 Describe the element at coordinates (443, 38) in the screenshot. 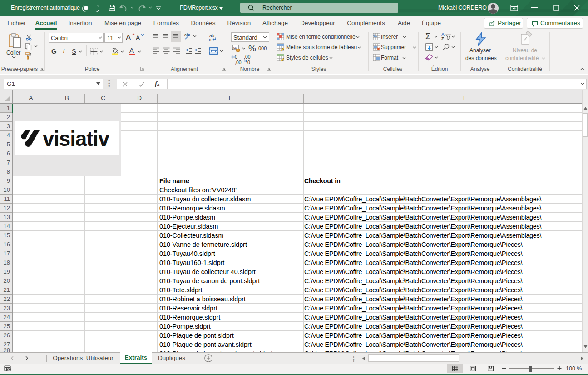

I see `svg-text: Z` at that location.